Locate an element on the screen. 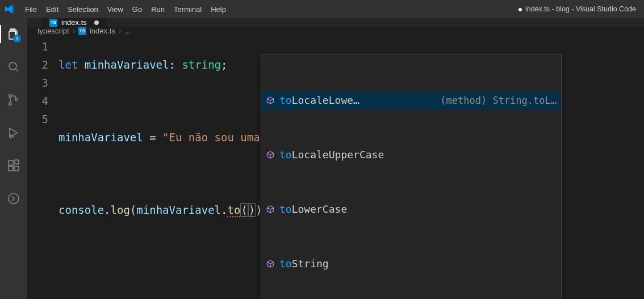 The image size is (644, 299). extensions-icon is located at coordinates (14, 166).